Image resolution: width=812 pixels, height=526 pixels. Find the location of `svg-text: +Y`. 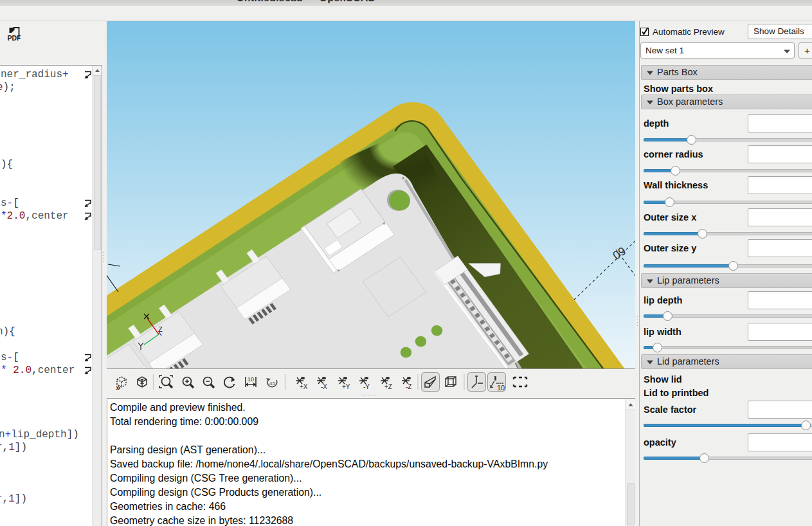

svg-text: +Y is located at coordinates (346, 387).